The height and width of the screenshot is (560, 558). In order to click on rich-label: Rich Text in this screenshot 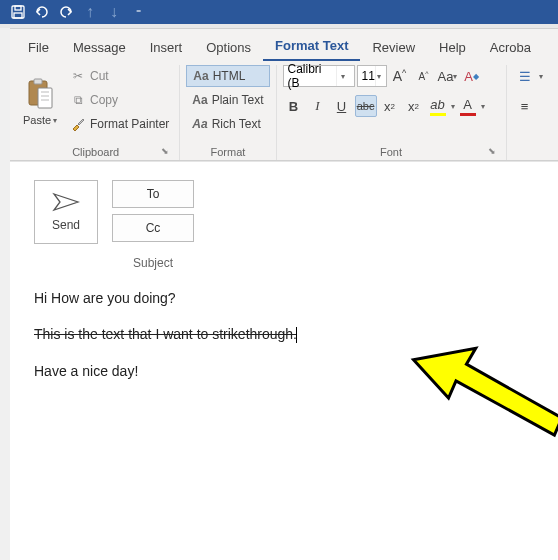, I will do `click(236, 124)`.